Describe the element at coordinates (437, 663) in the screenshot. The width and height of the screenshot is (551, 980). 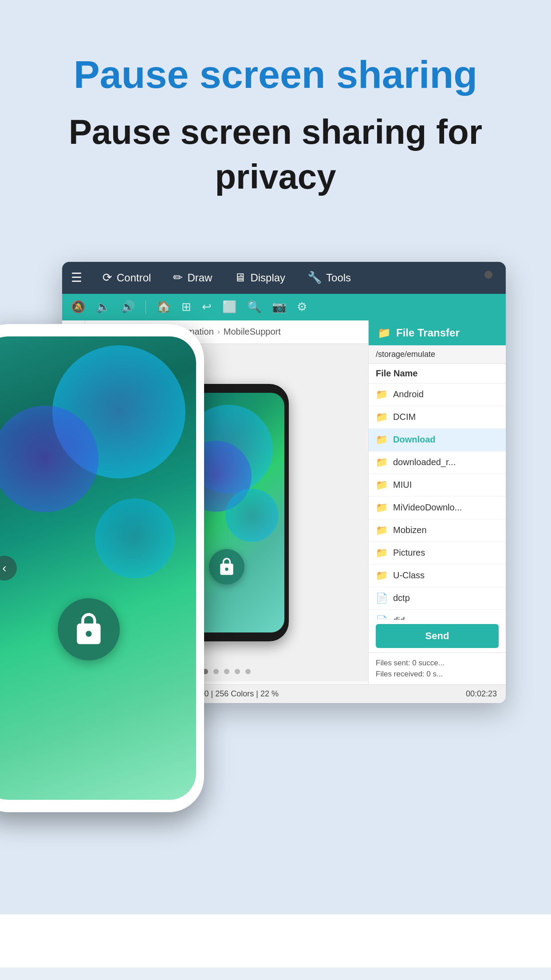
I see `transfer-status-line1: Files sent: 0 succe...` at that location.